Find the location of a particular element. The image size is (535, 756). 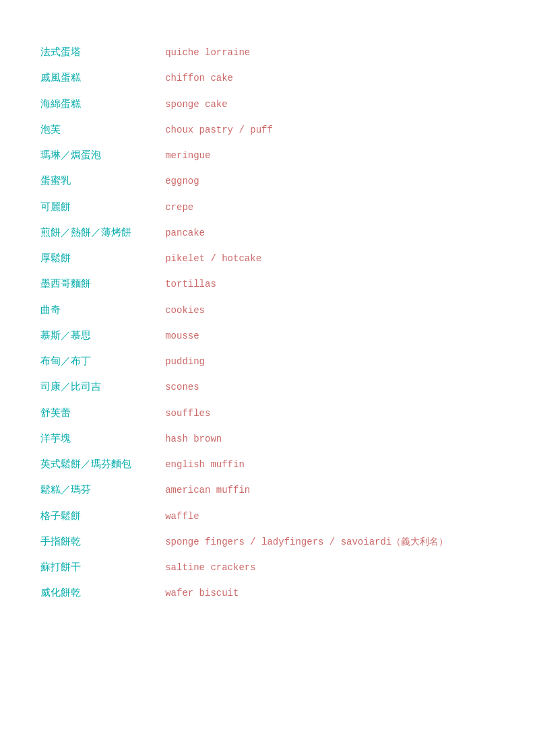

chinese-text: 布甸／布丁 is located at coordinates (94, 362).